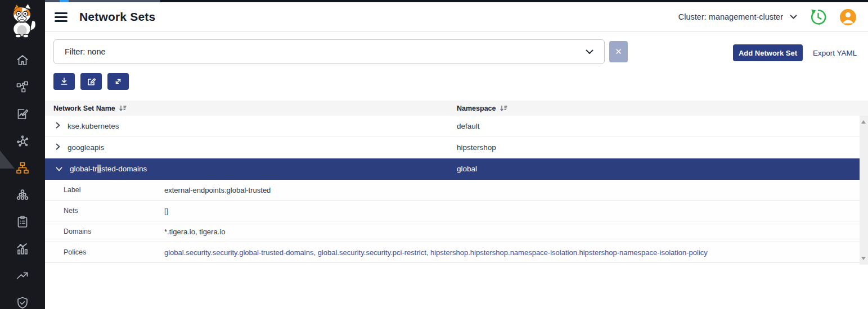  Describe the element at coordinates (251, 108) in the screenshot. I see `column-header-name: Network Set Name` at that location.